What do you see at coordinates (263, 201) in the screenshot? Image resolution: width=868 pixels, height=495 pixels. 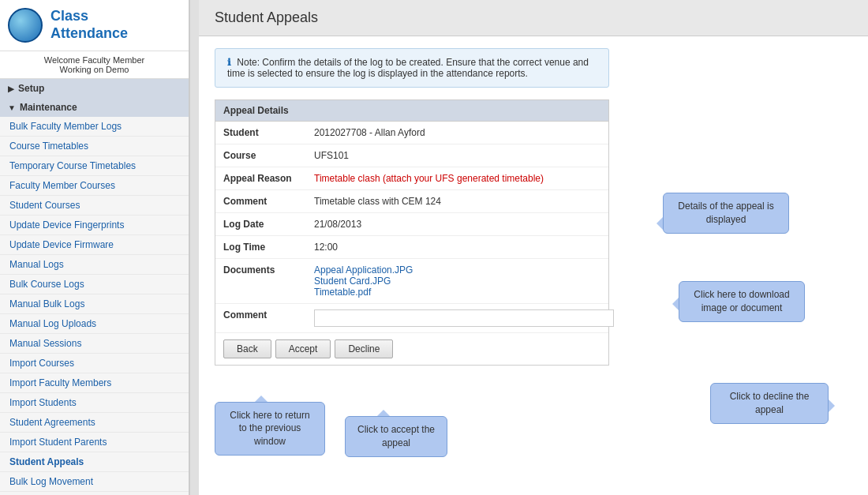 I see `comment-static-label: Comment` at bounding box center [263, 201].